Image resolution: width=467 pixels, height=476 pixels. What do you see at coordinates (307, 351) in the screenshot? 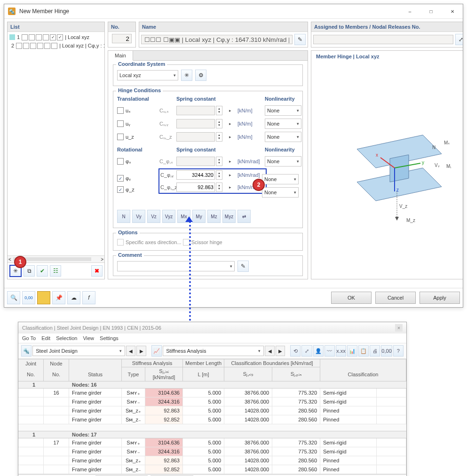
I see `tool-button: ⤢` at bounding box center [307, 351].